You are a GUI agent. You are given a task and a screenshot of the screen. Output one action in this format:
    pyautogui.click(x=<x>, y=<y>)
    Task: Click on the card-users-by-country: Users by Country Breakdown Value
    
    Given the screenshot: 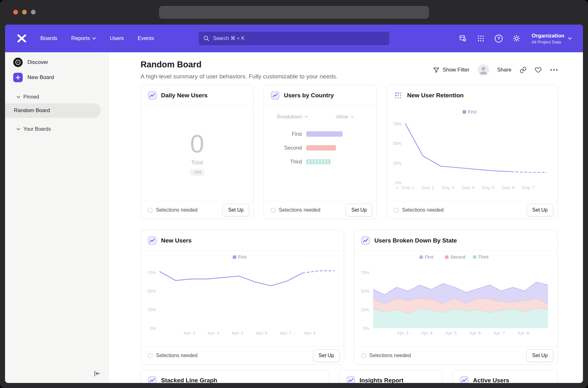 What is the action you would take?
    pyautogui.click(x=320, y=152)
    